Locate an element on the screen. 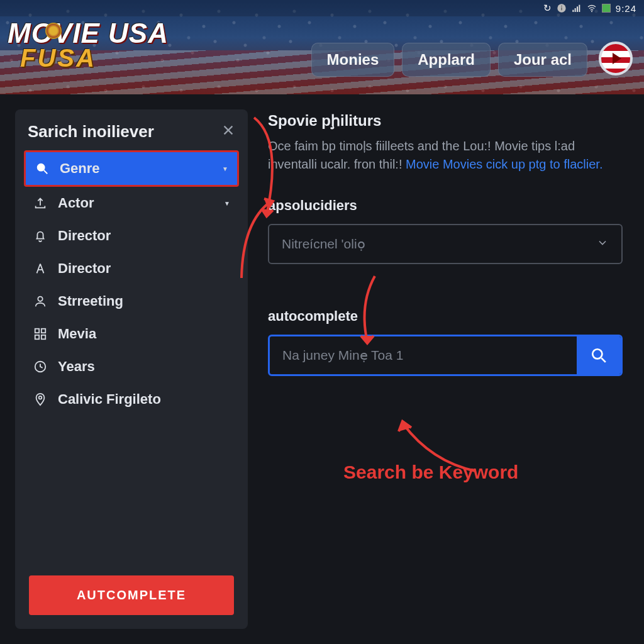 The width and height of the screenshot is (644, 644). flag-play-icon is located at coordinates (616, 58).